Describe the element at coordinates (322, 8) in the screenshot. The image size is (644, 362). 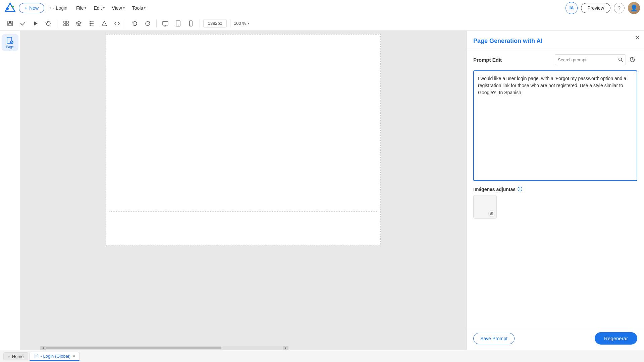
I see `top-bar: + New ○ - Login File ▾ Edit ▾ View ▾ Too…` at that location.